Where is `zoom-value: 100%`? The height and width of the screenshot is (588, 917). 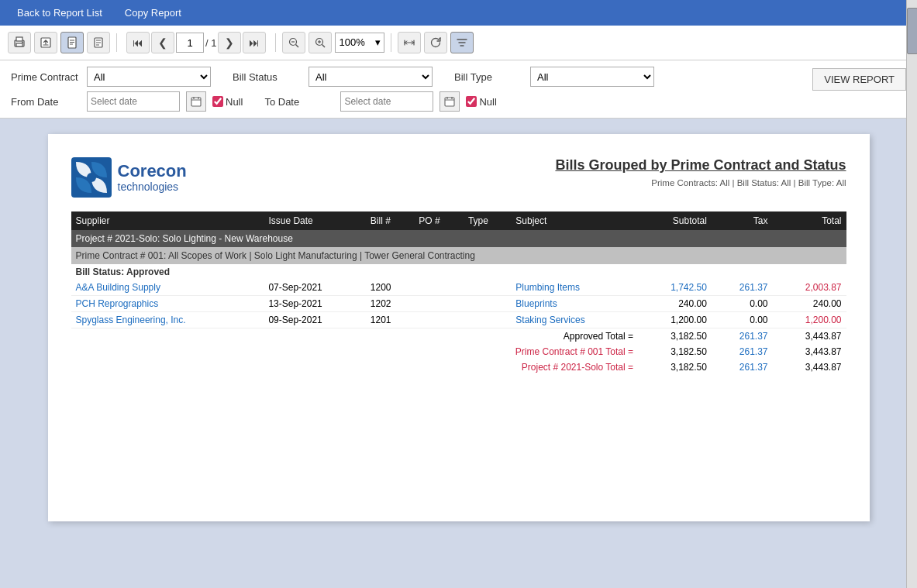 zoom-value: 100% is located at coordinates (352, 43).